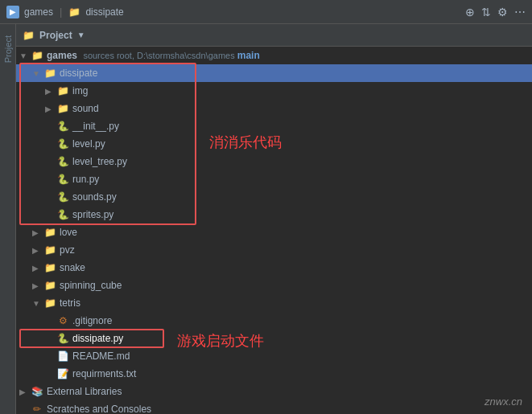 This screenshot has height=414, width=532. I want to click on tree-icon-readme: 📄, so click(63, 356).